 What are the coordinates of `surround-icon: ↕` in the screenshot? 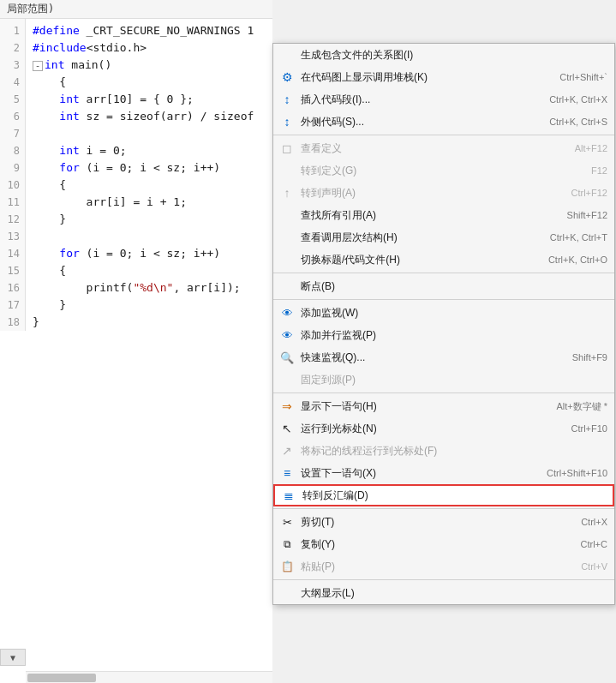 It's located at (287, 122).